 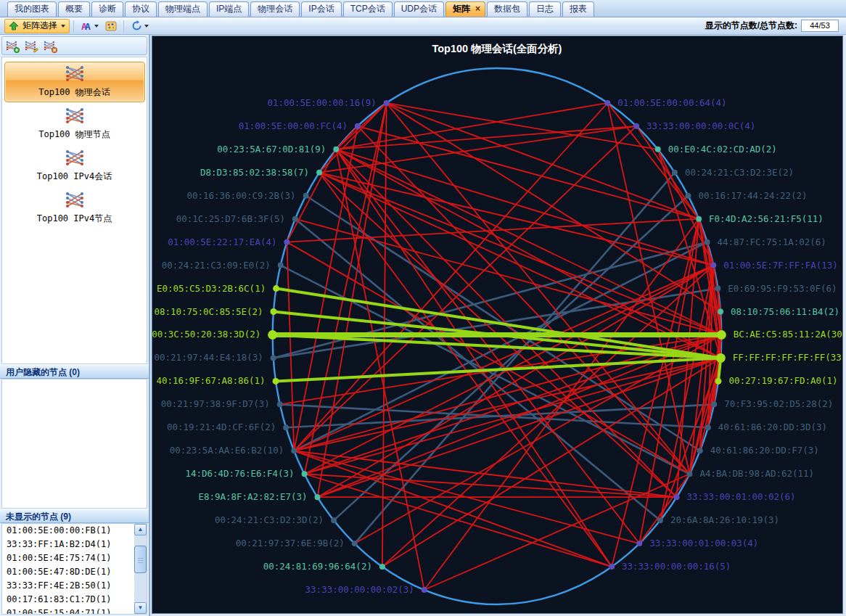 I want to click on not-shown-node-item: 00:17:61:83:C1:7D(1), so click(x=68, y=599).